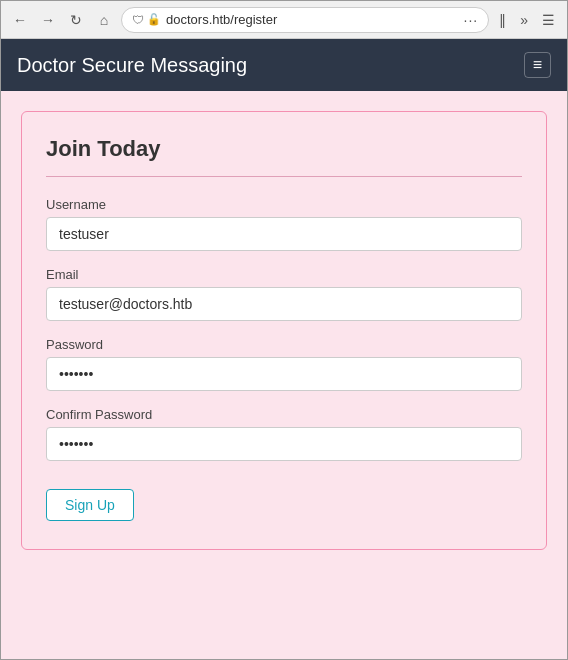 Image resolution: width=568 pixels, height=660 pixels. What do you see at coordinates (502, 20) in the screenshot?
I see `bookmarks-button: ‖` at bounding box center [502, 20].